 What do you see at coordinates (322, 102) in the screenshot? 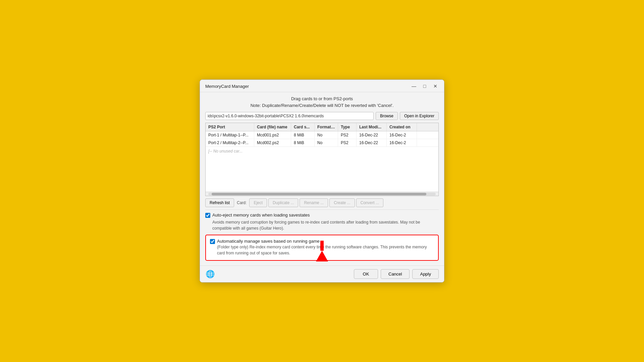
I see `header-text: Drag cards to or from PS2-ports Note: Du…` at bounding box center [322, 102].